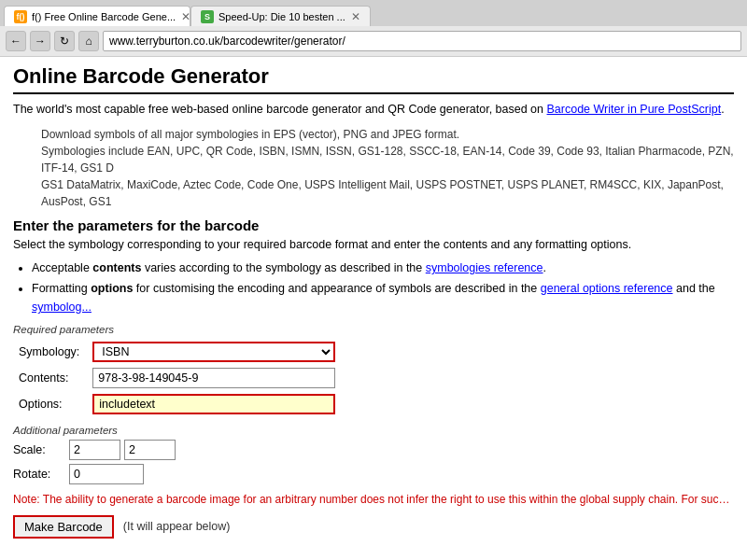 The height and width of the screenshot is (560, 747). Describe the element at coordinates (356, 17) in the screenshot. I see `tab-close-2: ✕` at that location.